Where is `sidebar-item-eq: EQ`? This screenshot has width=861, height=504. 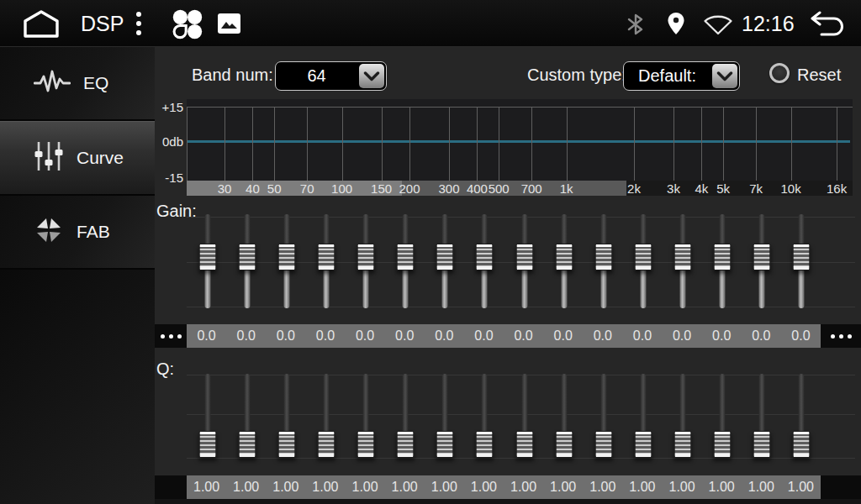 sidebar-item-eq: EQ is located at coordinates (77, 84).